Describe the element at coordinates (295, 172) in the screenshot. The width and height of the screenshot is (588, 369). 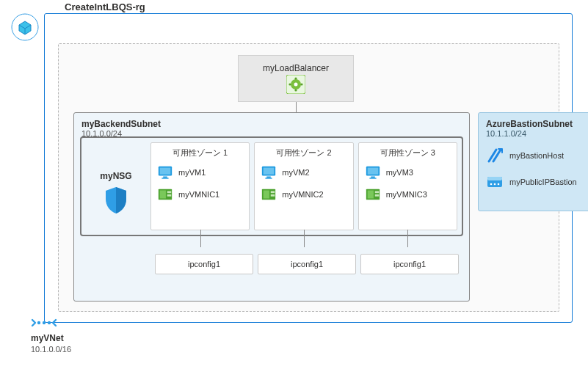
I see `zone-2-vm-label: myVM2` at that location.